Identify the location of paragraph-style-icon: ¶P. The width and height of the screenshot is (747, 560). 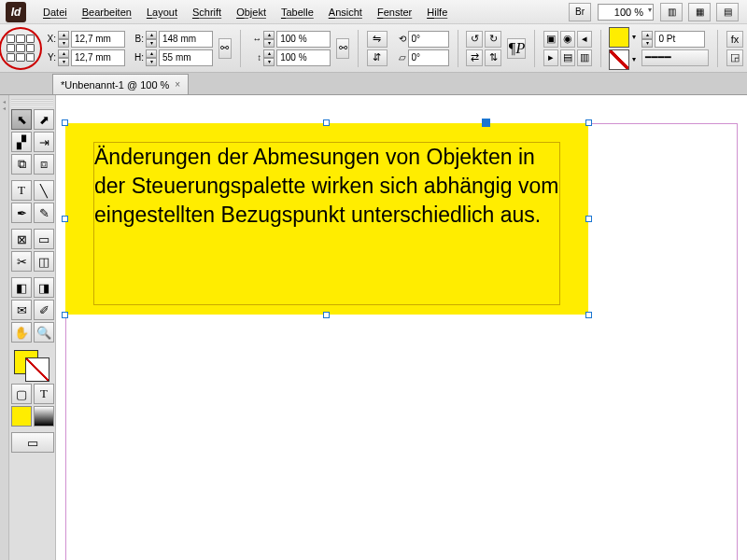
(516, 49).